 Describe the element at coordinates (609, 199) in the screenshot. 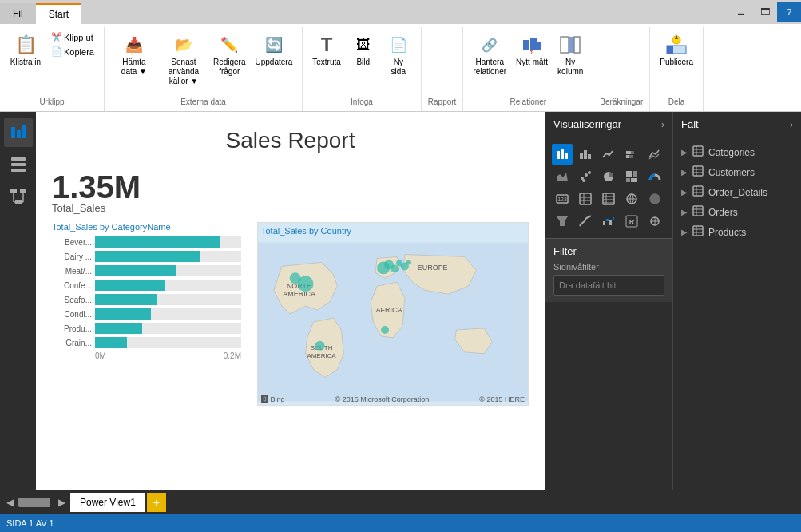

I see `viz-icon-matrix` at that location.